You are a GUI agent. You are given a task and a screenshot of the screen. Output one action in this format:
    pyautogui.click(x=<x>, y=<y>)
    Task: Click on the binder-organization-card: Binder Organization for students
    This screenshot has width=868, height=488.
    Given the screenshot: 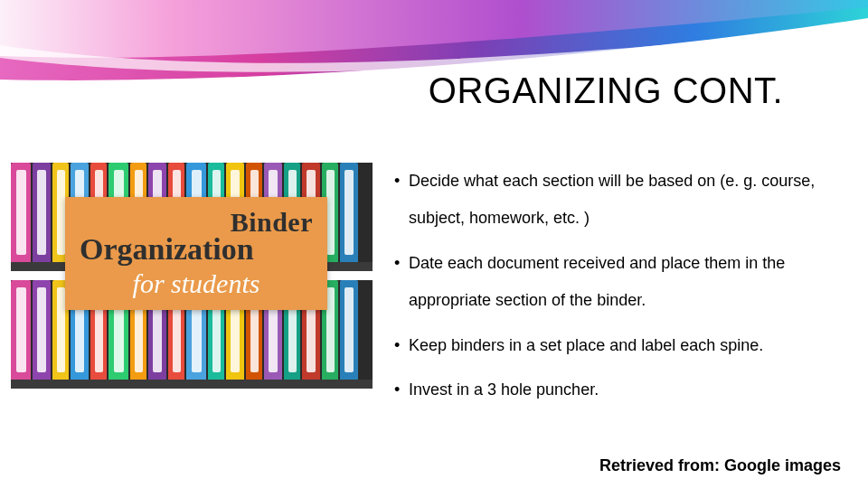 What is the action you would take?
    pyautogui.click(x=196, y=253)
    